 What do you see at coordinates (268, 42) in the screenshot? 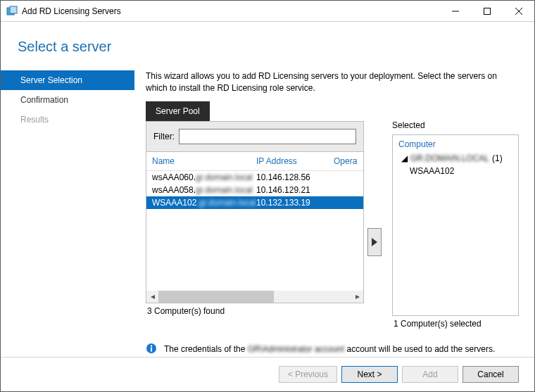
I see `page-header: Select a server` at bounding box center [268, 42].